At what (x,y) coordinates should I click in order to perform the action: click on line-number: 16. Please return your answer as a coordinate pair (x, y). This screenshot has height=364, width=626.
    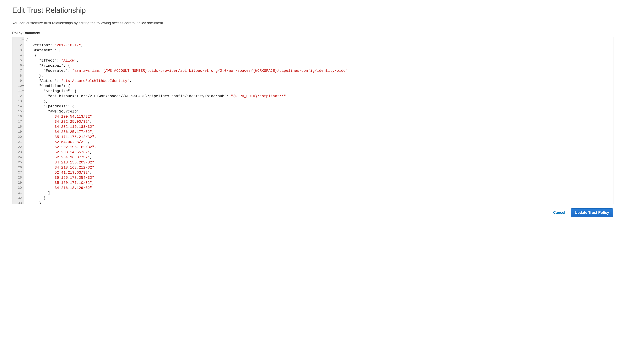
    Looking at the image, I should click on (17, 117).